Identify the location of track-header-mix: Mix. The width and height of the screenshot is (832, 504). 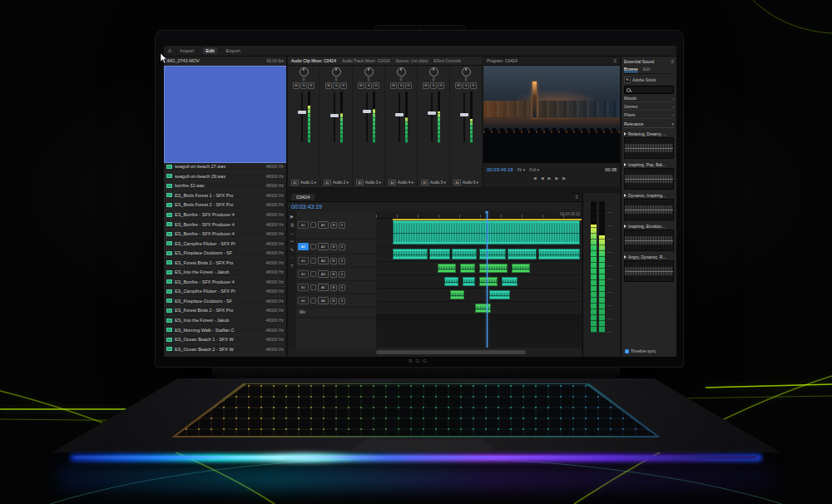
(336, 313).